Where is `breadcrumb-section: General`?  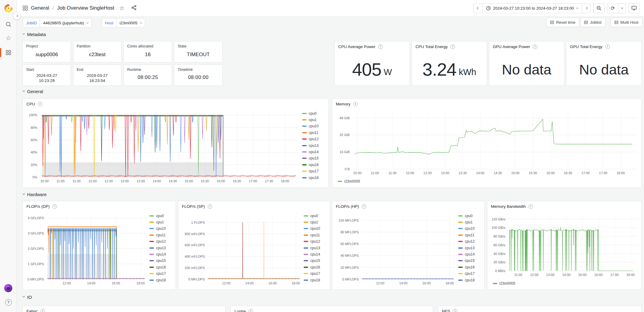 breadcrumb-section: General is located at coordinates (40, 8).